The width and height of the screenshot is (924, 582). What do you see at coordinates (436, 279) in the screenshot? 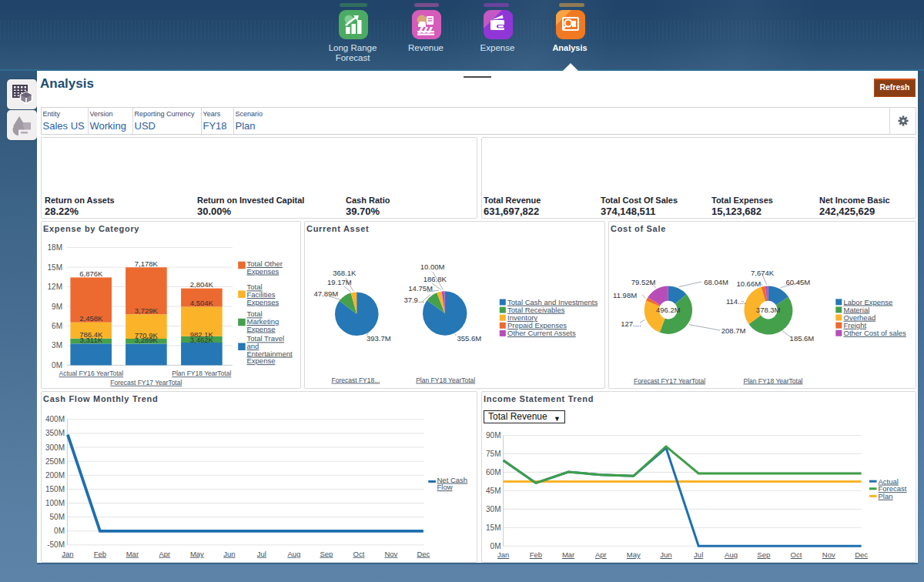
I see `svg-text: 186.8K` at bounding box center [436, 279].